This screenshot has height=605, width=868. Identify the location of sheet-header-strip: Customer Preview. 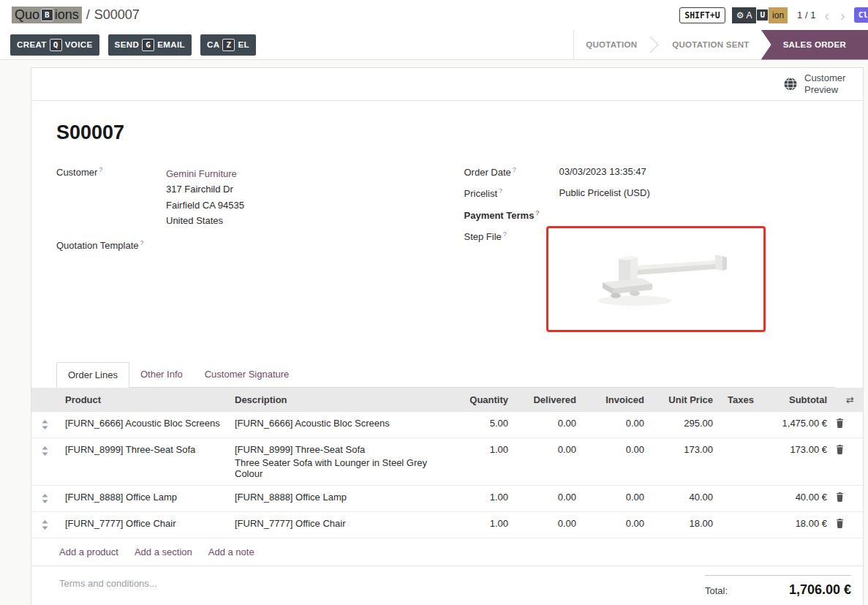
(448, 85).